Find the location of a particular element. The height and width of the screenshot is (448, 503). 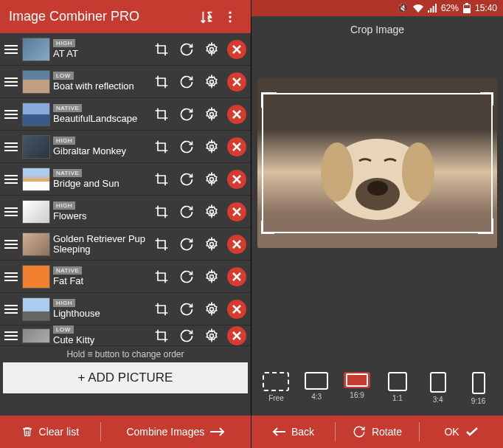

ratio-4-3: 4:3 is located at coordinates (316, 388).